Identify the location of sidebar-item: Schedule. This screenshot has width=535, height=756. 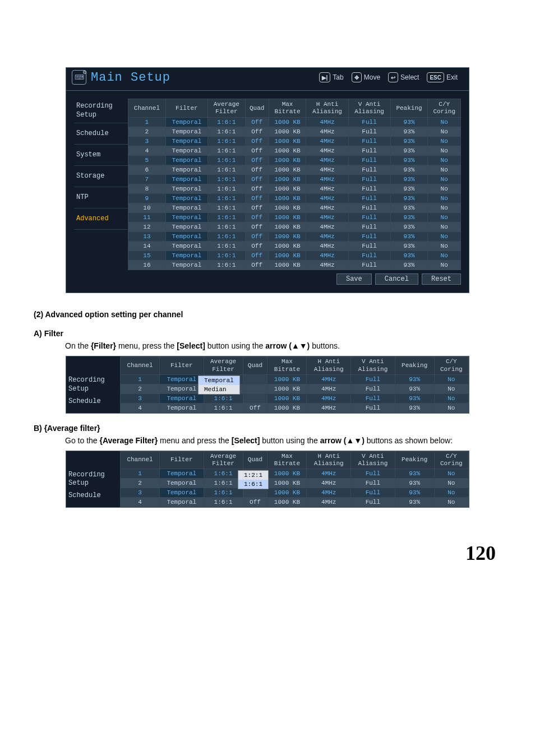
(101, 134).